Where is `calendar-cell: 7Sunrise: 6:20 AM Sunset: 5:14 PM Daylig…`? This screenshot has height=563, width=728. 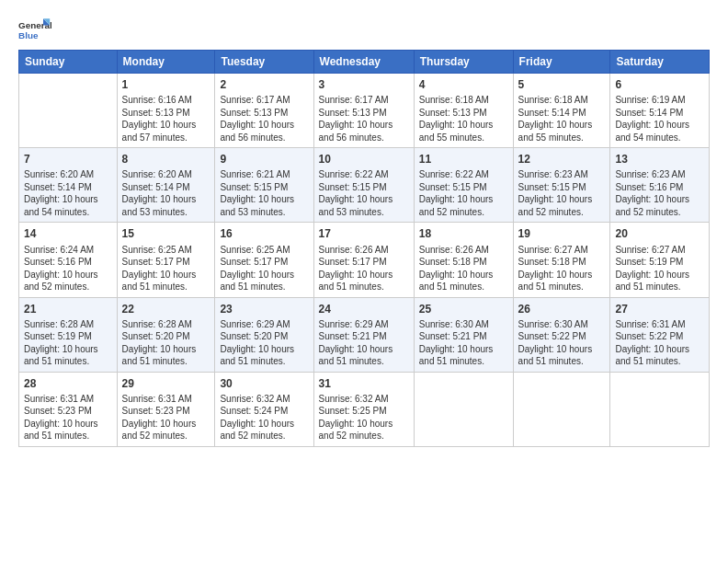 calendar-cell: 7Sunrise: 6:20 AM Sunset: 5:14 PM Daylig… is located at coordinates (68, 186).